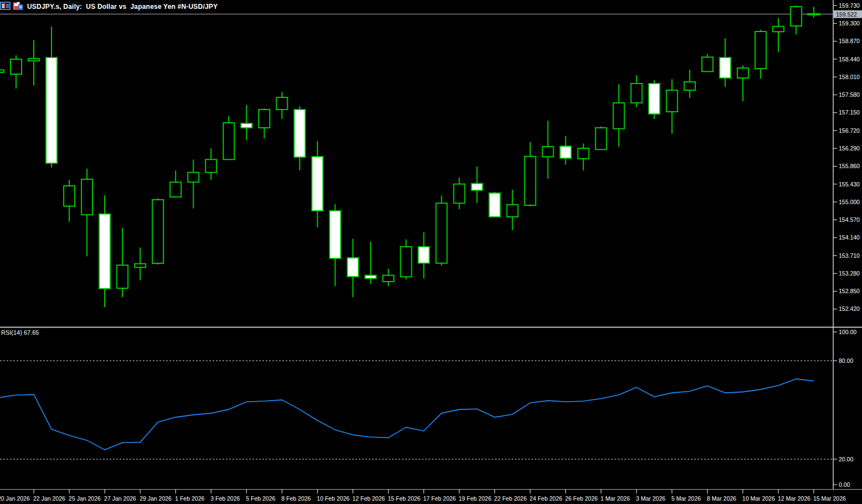  I want to click on price-tick-label: 154.570, so click(849, 220).